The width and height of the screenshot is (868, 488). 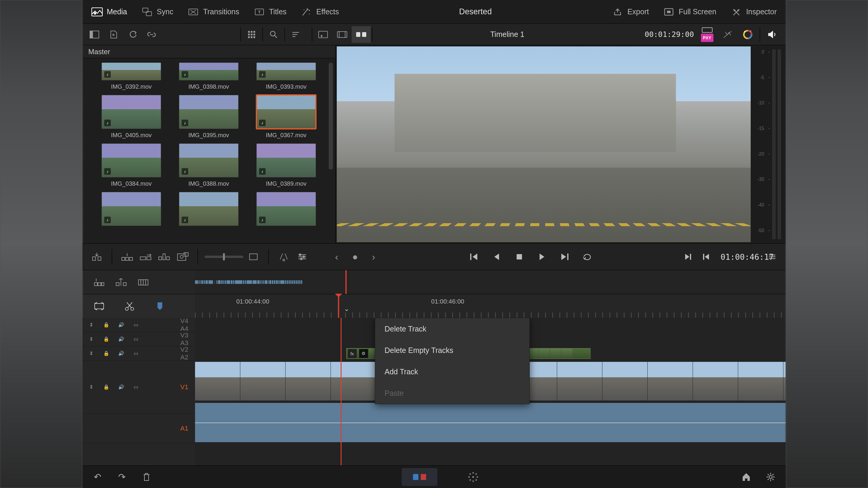 What do you see at coordinates (131, 76) in the screenshot?
I see `media-clip: ♪IMG_0392.mov` at bounding box center [131, 76].